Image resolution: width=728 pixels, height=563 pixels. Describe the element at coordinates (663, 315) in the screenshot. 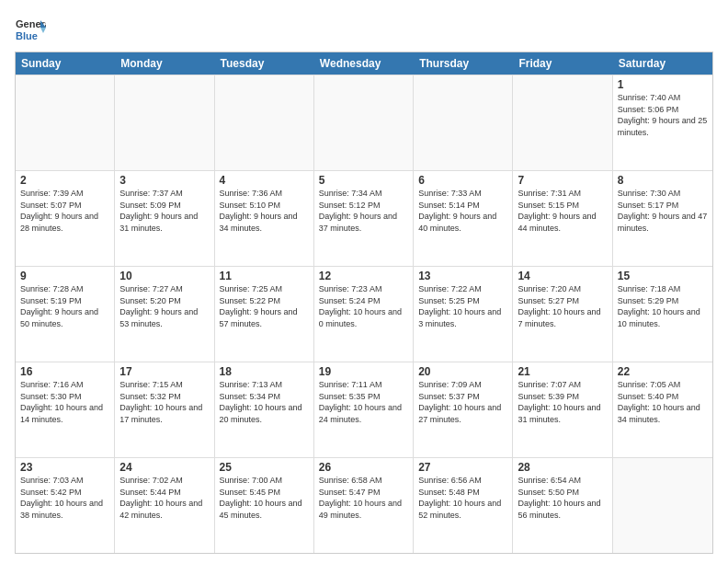

I see `day-cell-15: 15Sunrise: 7:18 AM Sunset: 5:29 PM Dayli…` at that location.